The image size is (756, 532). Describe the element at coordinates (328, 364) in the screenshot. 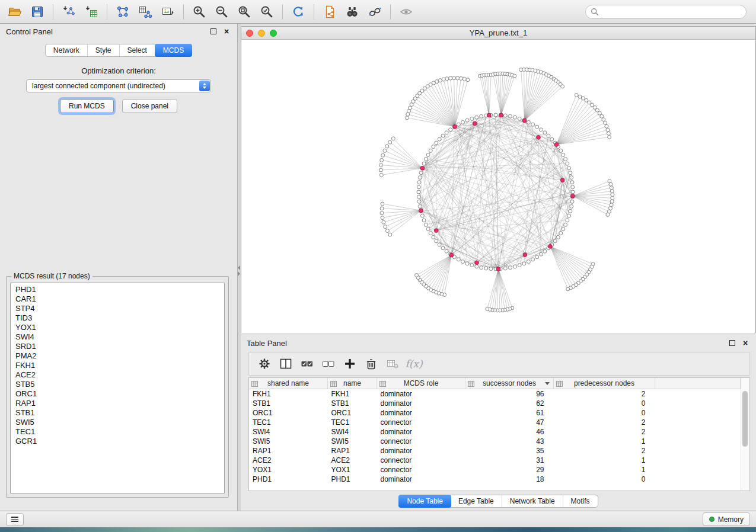

I see `deselect-all-button` at that location.